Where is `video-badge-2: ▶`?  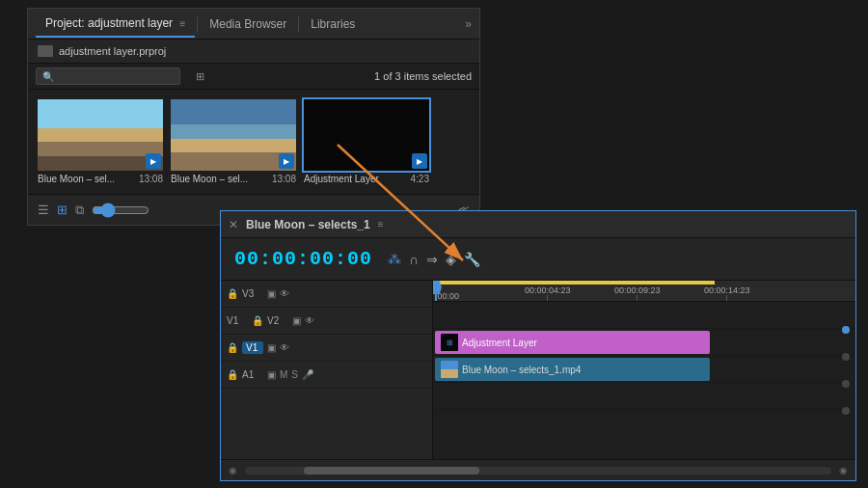 video-badge-2: ▶ is located at coordinates (286, 161).